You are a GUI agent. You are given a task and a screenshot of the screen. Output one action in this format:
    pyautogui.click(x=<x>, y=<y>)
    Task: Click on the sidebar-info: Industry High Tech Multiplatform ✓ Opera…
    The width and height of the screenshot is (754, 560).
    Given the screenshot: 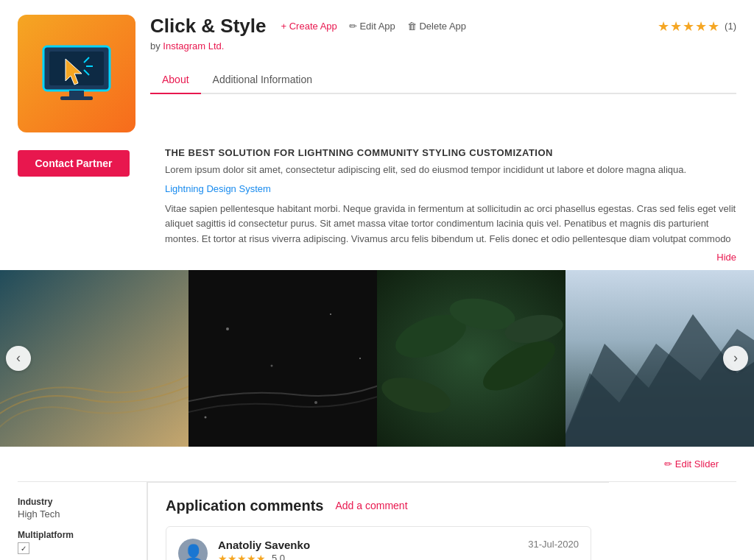 What is the action you would take?
    pyautogui.click(x=74, y=521)
    